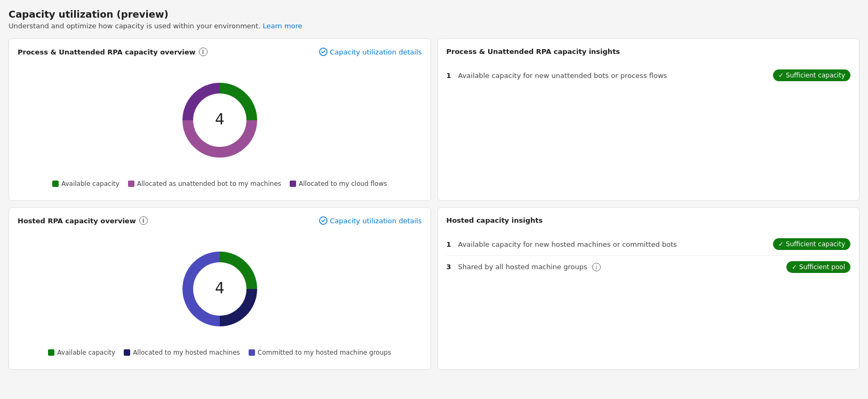 Image resolution: width=868 pixels, height=399 pixels. Describe the element at coordinates (568, 245) in the screenshot. I see `hosted-insight-text-1: Available capacity for new hosted machin…` at that location.